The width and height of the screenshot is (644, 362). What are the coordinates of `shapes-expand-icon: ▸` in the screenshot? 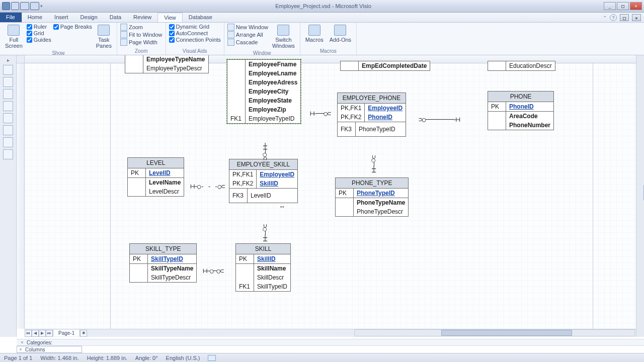 It's located at (8, 60).